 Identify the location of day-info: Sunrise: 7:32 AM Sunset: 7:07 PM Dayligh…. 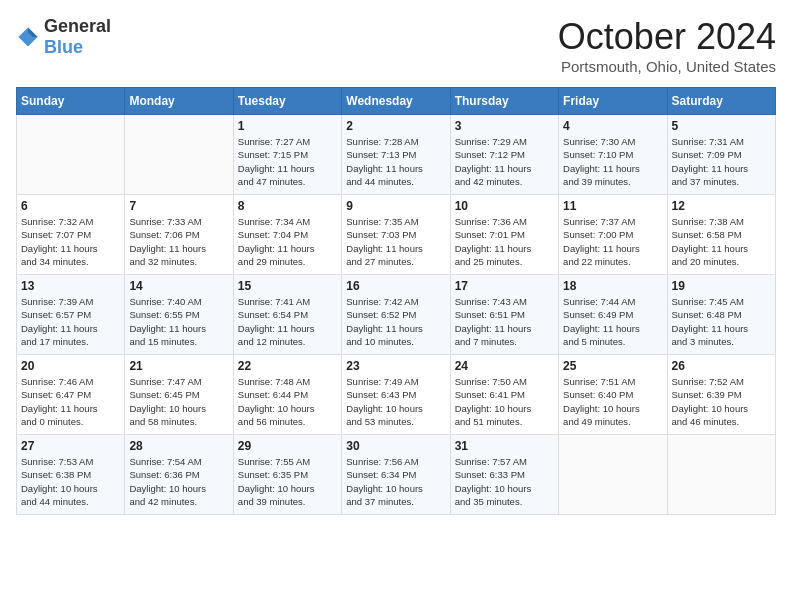
(70, 242).